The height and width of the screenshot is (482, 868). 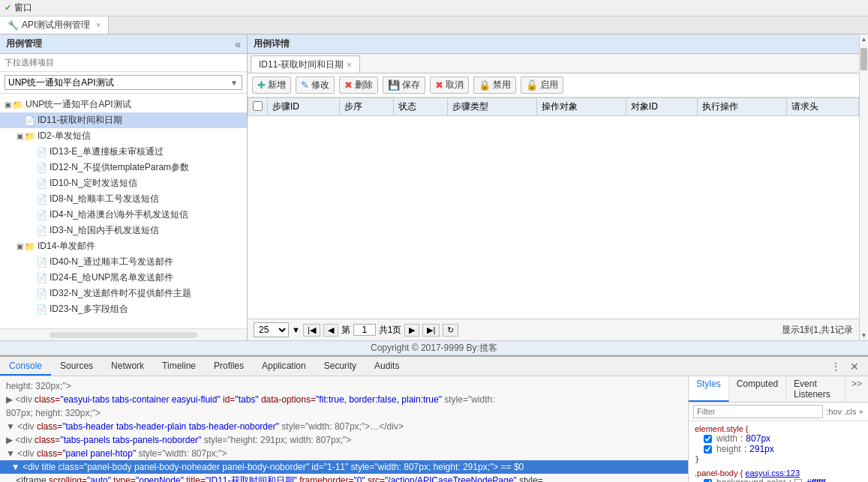 I want to click on tree-item: 📄 ID40-N_通过顺丰工号发送邮件, so click(x=123, y=262).